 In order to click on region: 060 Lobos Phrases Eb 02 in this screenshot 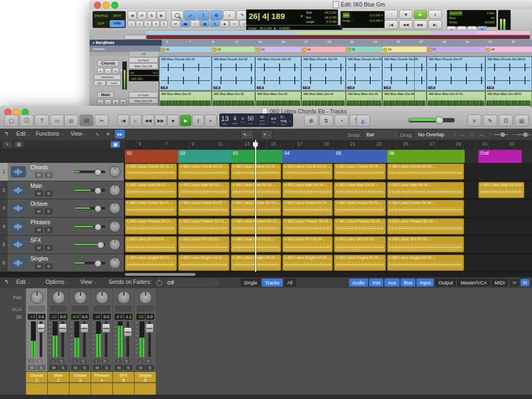, I will do `click(204, 226)`.